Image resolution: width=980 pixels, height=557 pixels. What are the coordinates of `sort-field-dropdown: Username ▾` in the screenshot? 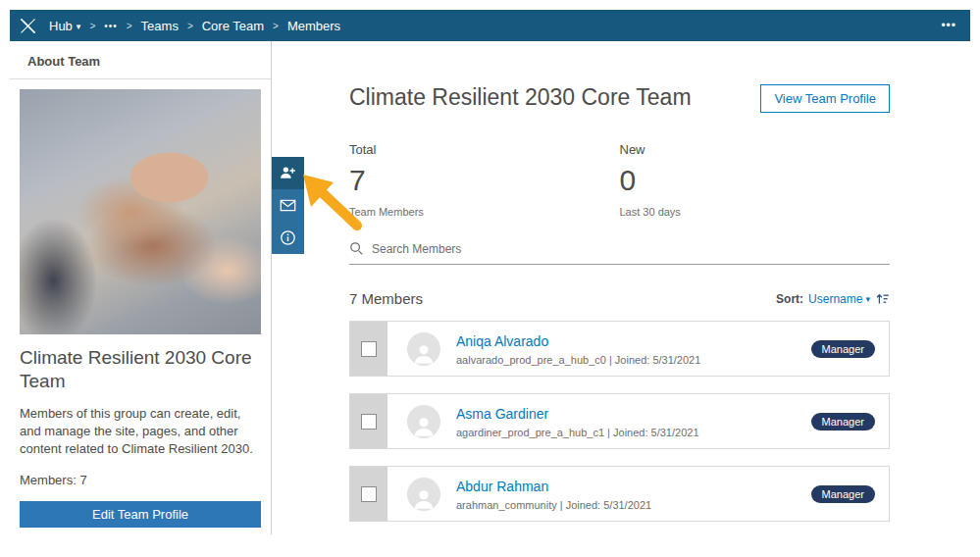 It's located at (840, 299).